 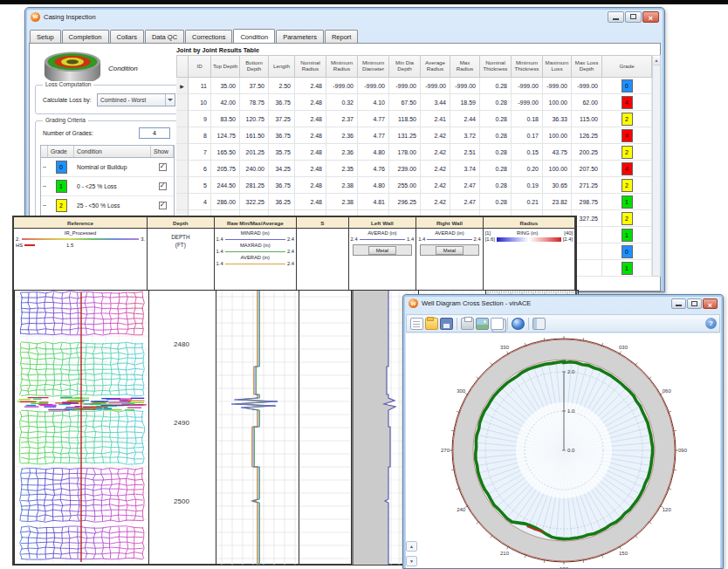 What do you see at coordinates (627, 251) in the screenshot?
I see `cell-grade: 0` at bounding box center [627, 251].